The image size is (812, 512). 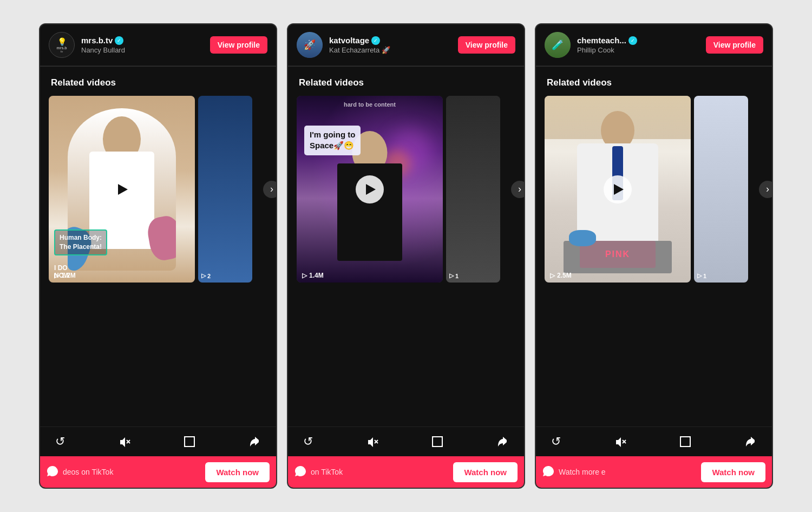 I want to click on next-arrow-2: ›, so click(x=518, y=189).